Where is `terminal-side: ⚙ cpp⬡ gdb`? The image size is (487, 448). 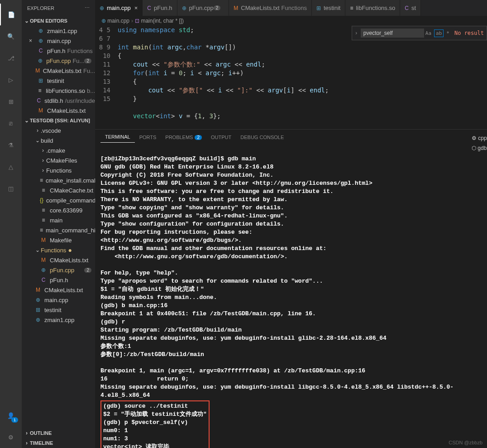
terminal-side: ⚙ cpp⬡ gdb is located at coordinates (478, 141).